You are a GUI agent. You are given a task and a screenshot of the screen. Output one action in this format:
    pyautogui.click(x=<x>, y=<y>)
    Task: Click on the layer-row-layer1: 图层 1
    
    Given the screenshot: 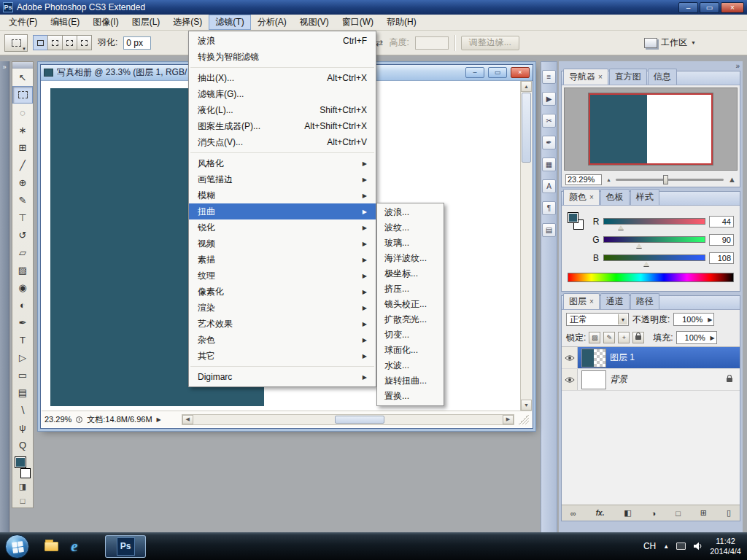 What is the action you would take?
    pyautogui.click(x=651, y=358)
    